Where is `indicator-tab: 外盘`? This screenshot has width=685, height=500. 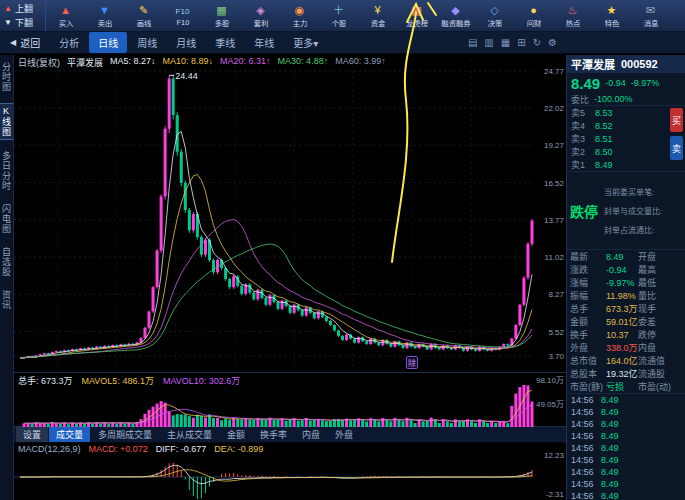 indicator-tab: 外盘 is located at coordinates (344, 434).